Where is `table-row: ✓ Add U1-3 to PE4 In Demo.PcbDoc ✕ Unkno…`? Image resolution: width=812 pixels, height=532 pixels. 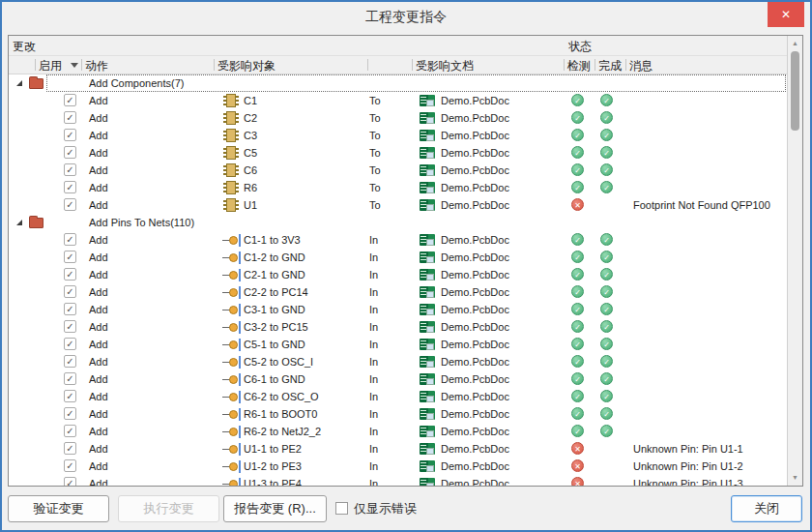
table-row: ✓ Add U1-3 to PE4 In Demo.PcbDoc ✕ Unkno… is located at coordinates (398, 480).